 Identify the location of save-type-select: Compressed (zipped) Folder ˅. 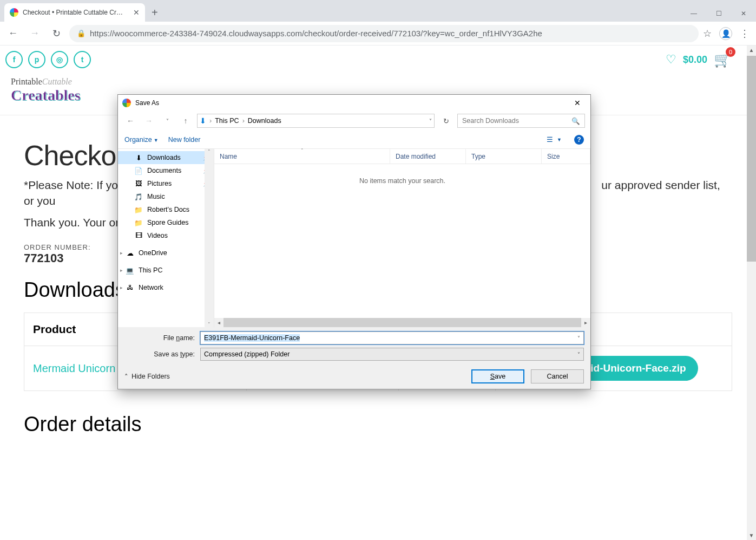
(392, 354).